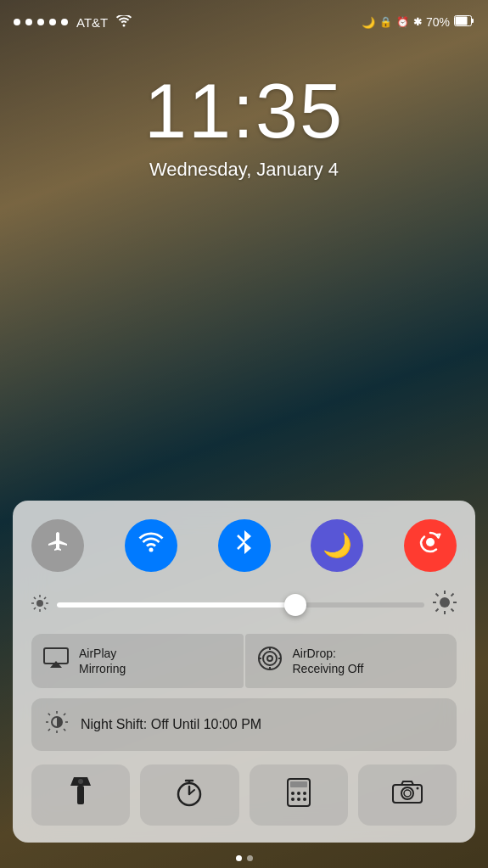 This screenshot has height=868, width=488. What do you see at coordinates (464, 22) in the screenshot?
I see `battery-icon` at bounding box center [464, 22].